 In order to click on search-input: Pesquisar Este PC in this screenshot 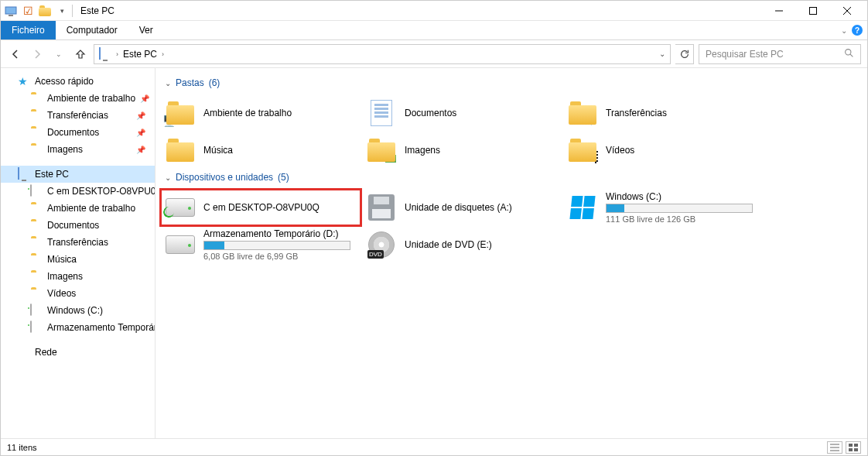, I will do `click(780, 54)`.